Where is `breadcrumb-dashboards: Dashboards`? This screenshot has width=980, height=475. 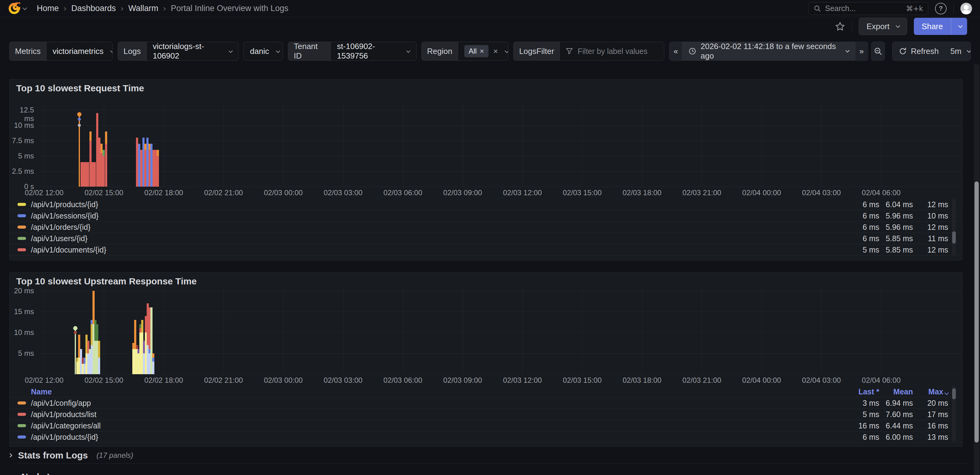
breadcrumb-dashboards: Dashboards is located at coordinates (94, 8).